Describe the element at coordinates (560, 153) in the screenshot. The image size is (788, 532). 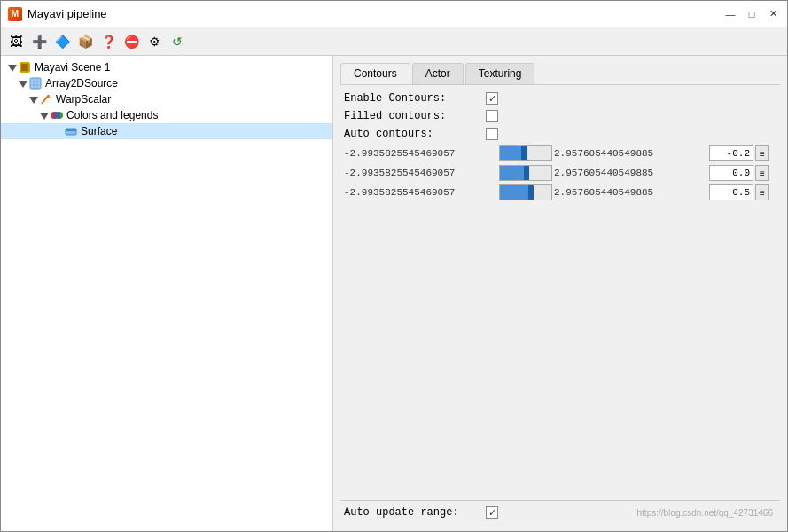
I see `contour-row-0: -2.9935825545469057 2.957605440549885 ≡` at that location.